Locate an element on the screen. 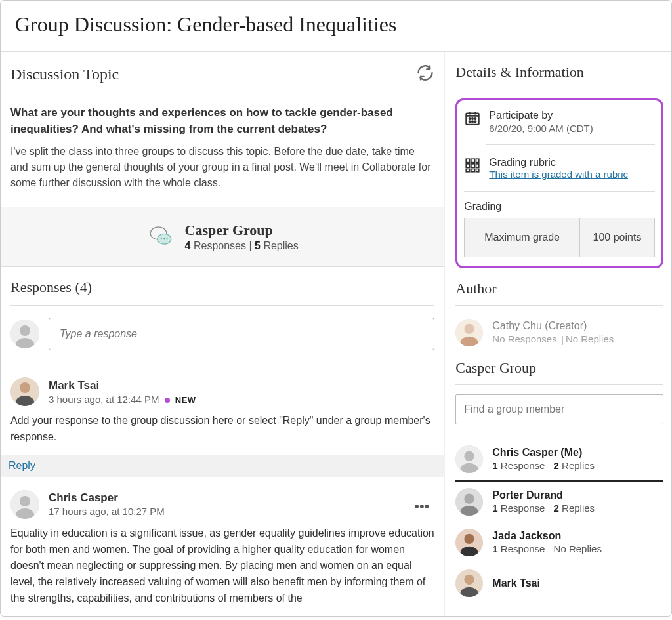 This screenshot has height=620, width=672. chat-bubbles-icon is located at coordinates (161, 237).